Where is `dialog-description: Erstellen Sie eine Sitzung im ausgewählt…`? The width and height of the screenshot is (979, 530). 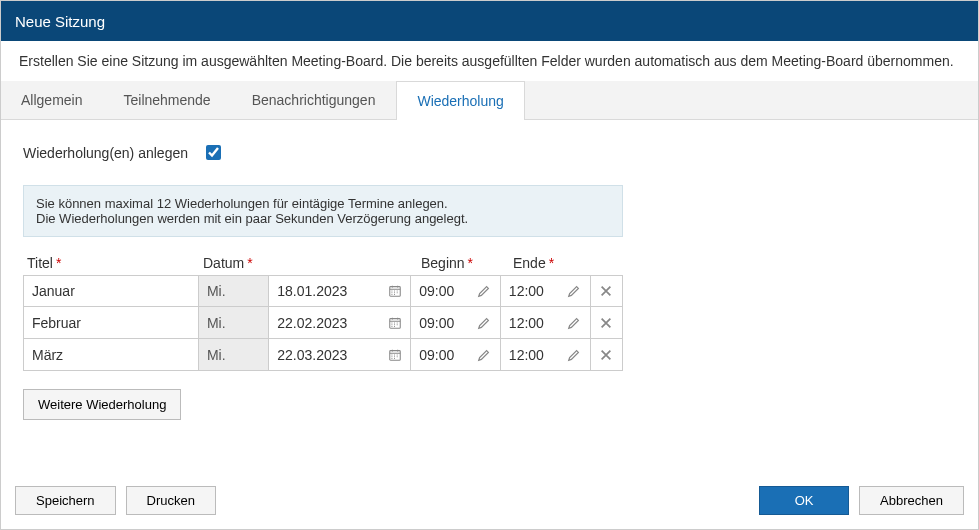
dialog-description: Erstellen Sie eine Sitzung im ausgewählt… is located at coordinates (490, 61).